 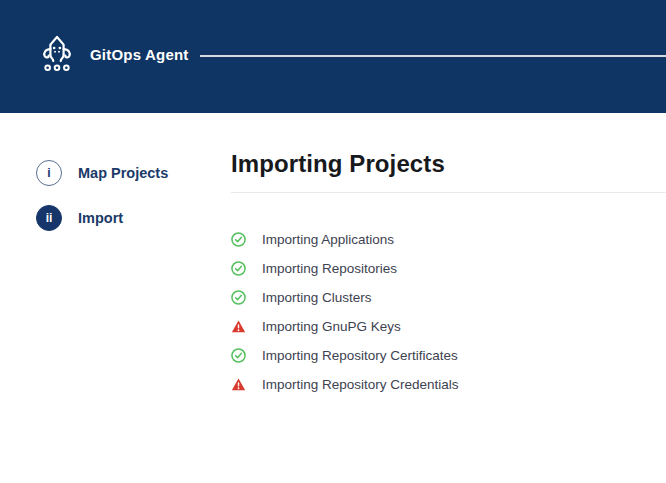 I want to click on brand-title: GitOps Agent, so click(x=140, y=54).